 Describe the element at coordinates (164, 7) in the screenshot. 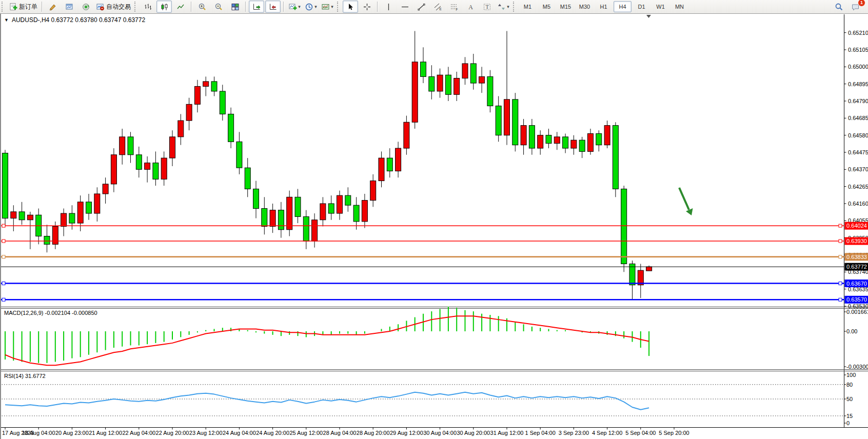

I see `candlestick-chart-button` at that location.